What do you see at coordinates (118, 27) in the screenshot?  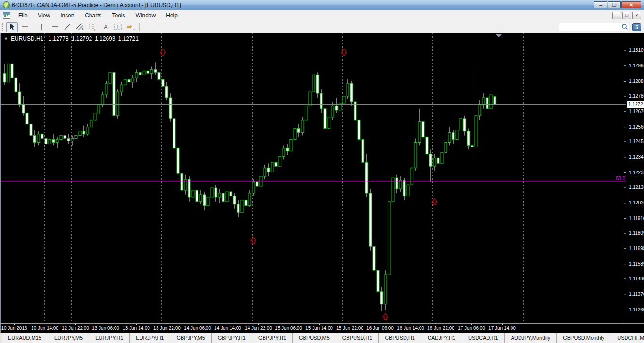 I see `tool-text-label: T` at bounding box center [118, 27].